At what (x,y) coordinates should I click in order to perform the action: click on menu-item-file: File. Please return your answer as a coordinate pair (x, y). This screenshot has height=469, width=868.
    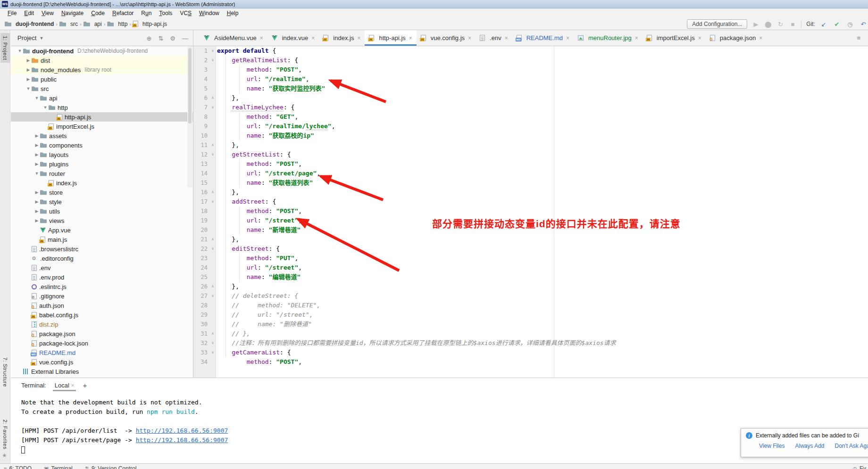
    Looking at the image, I should click on (12, 13).